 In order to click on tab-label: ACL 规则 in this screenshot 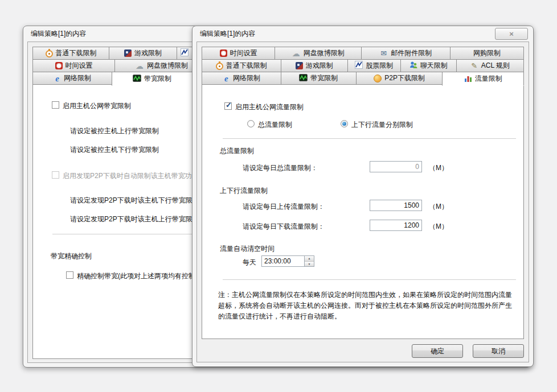, I will do `click(495, 66)`.